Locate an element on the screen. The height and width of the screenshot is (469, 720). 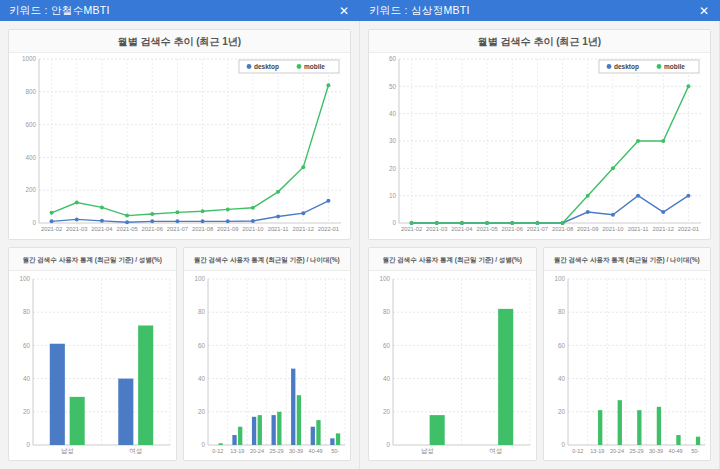
svg-text: mobile is located at coordinates (314, 66).